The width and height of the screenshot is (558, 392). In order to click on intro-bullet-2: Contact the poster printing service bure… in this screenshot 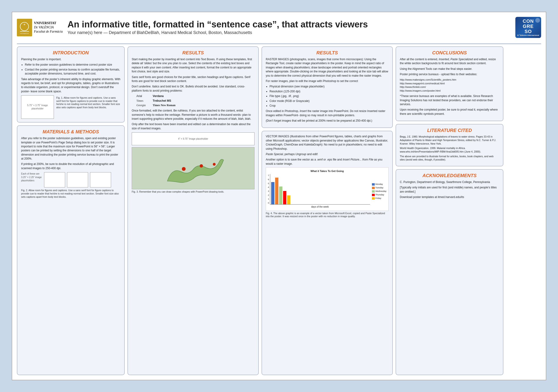, I will do `click(73, 72)`.